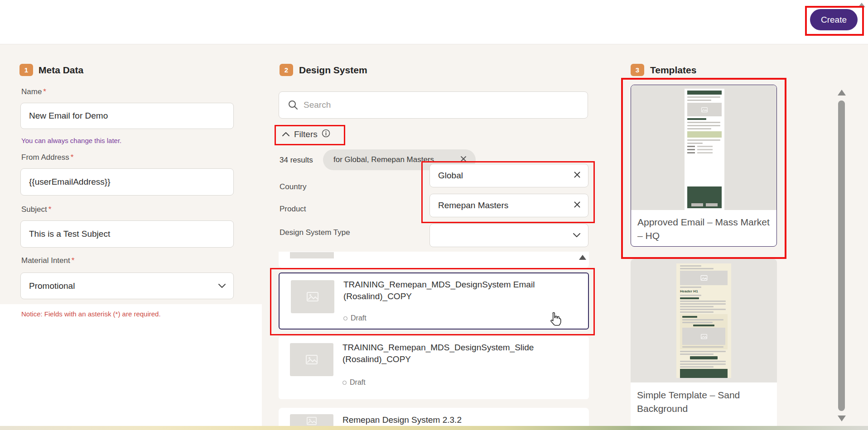  What do you see at coordinates (434, 260) in the screenshot?
I see `list-item-partial` at bounding box center [434, 260].